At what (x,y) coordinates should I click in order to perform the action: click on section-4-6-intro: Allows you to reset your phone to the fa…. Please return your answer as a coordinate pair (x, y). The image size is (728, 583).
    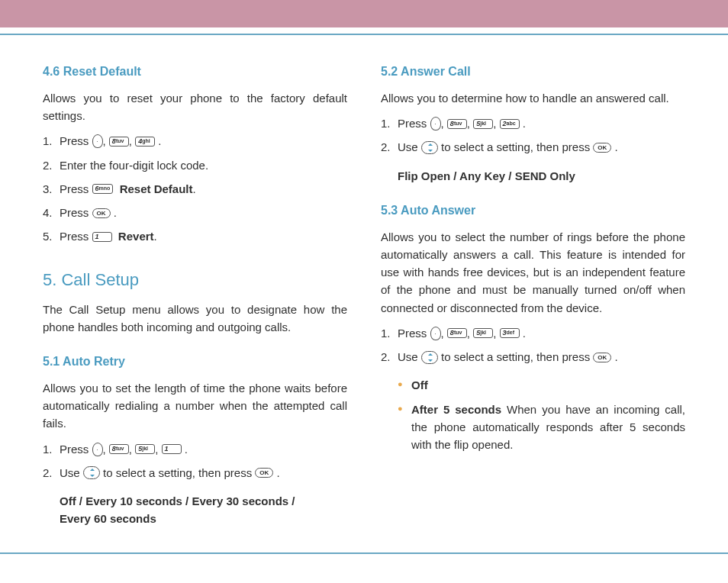
    Looking at the image, I should click on (195, 107).